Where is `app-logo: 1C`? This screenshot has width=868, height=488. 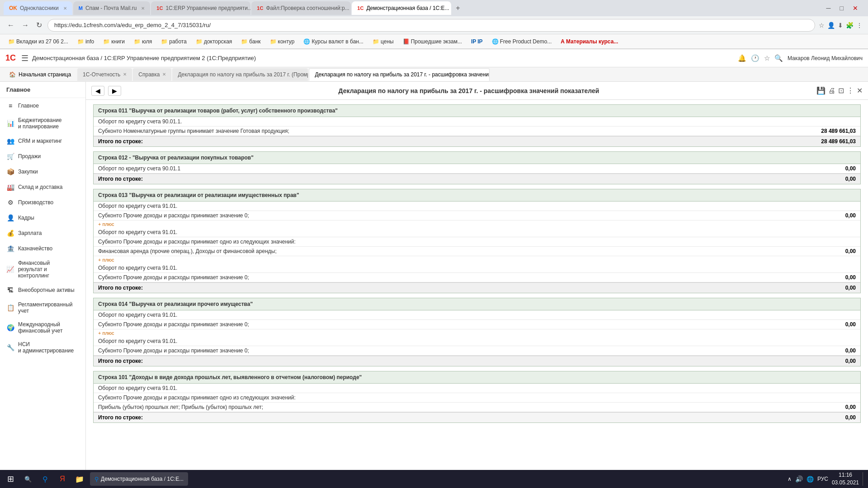
app-logo: 1C is located at coordinates (11, 58).